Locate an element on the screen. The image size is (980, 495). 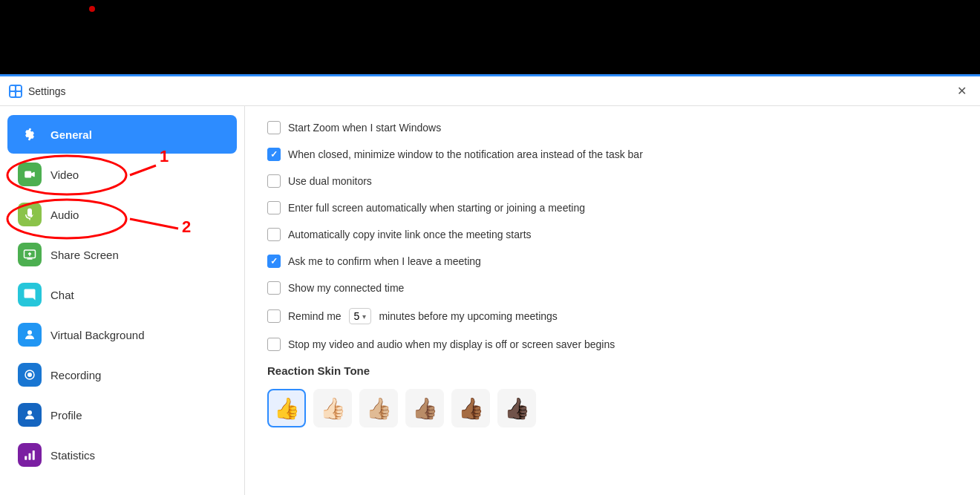
red-dot is located at coordinates (92, 9).